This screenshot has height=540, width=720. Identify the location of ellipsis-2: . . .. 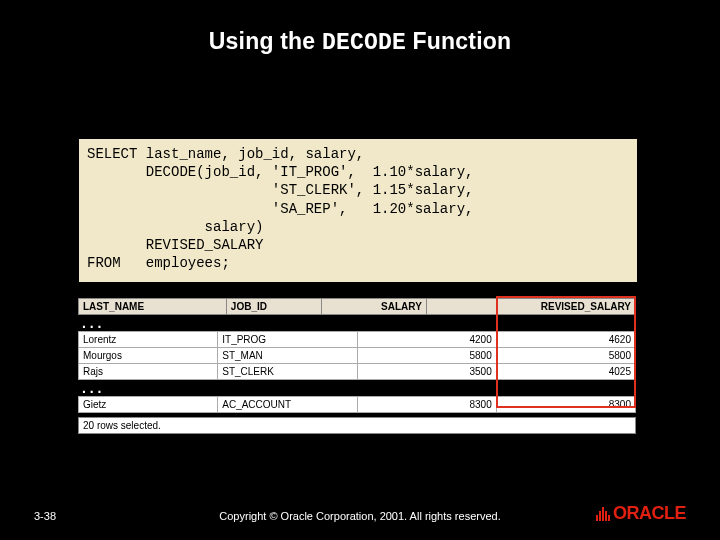
(357, 388).